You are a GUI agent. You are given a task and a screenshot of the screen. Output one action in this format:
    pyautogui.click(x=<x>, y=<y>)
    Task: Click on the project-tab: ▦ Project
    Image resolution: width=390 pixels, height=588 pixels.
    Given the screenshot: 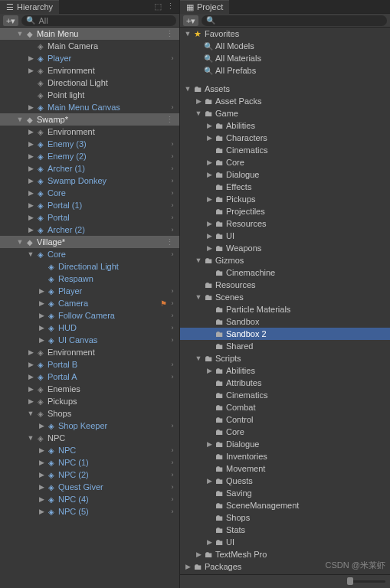 What is the action you would take?
    pyautogui.click(x=205, y=7)
    